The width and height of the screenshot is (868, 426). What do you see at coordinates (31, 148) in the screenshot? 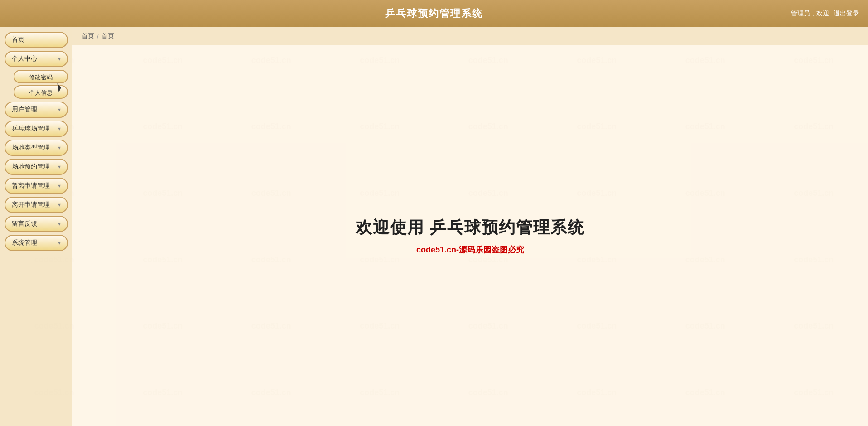
I see `sidebar-venue-type-label: 场地类型管理` at bounding box center [31, 148].